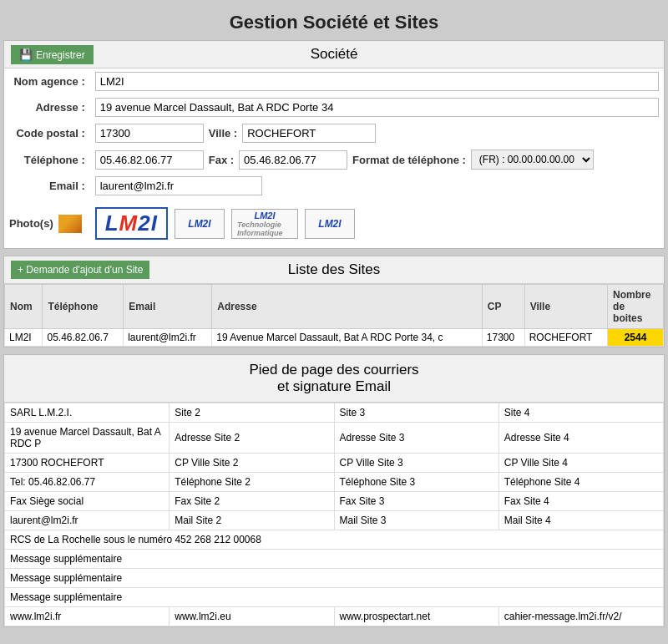 The image size is (668, 644). Describe the element at coordinates (168, 307) in the screenshot. I see `col-email: Email` at that location.